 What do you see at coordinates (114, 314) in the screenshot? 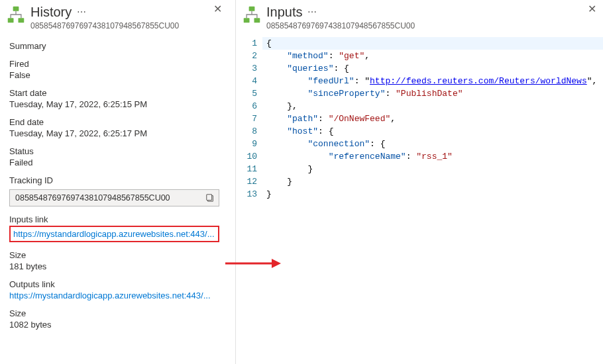
I see `outputs-size-label: Size` at bounding box center [114, 314].